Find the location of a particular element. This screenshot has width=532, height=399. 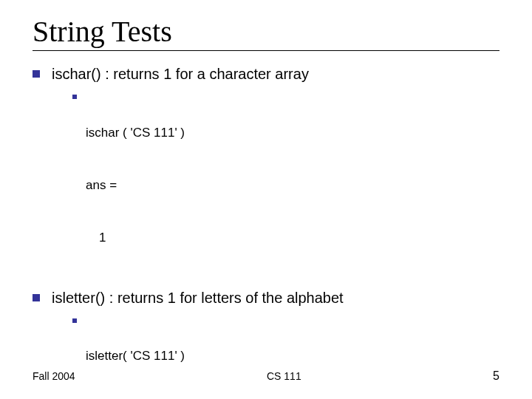

code-ans-label: ans = is located at coordinates (135, 185).